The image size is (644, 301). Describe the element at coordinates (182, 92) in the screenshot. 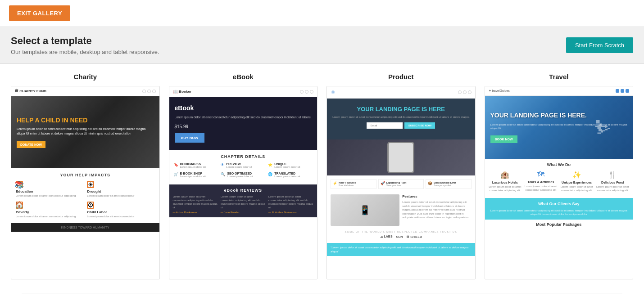

I see `ebook-logo: 📖 Booker` at that location.